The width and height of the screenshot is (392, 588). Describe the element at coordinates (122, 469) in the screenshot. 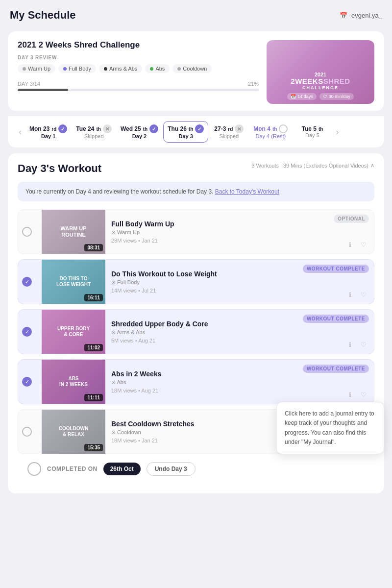

I see `completed-date-button: 26th Oct` at that location.